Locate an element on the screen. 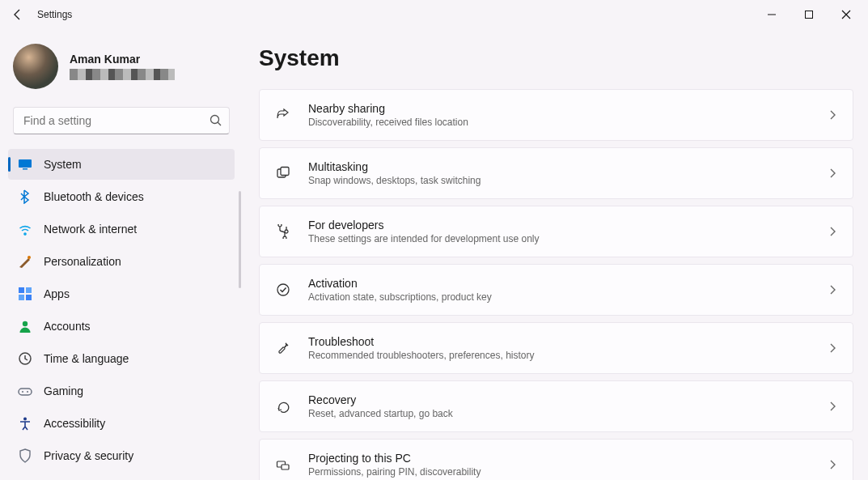  card-text: Multitasking Snap windows, desktops, tas… is located at coordinates (568, 173).